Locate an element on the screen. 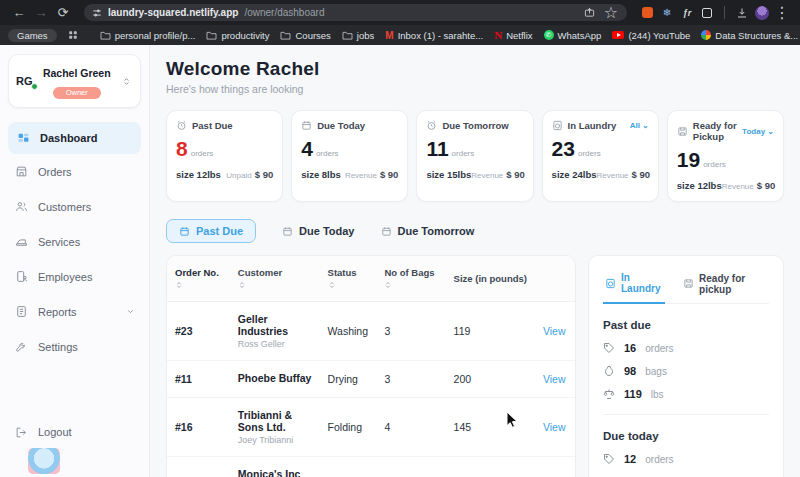  bookmark-folder: jobs is located at coordinates (358, 36).